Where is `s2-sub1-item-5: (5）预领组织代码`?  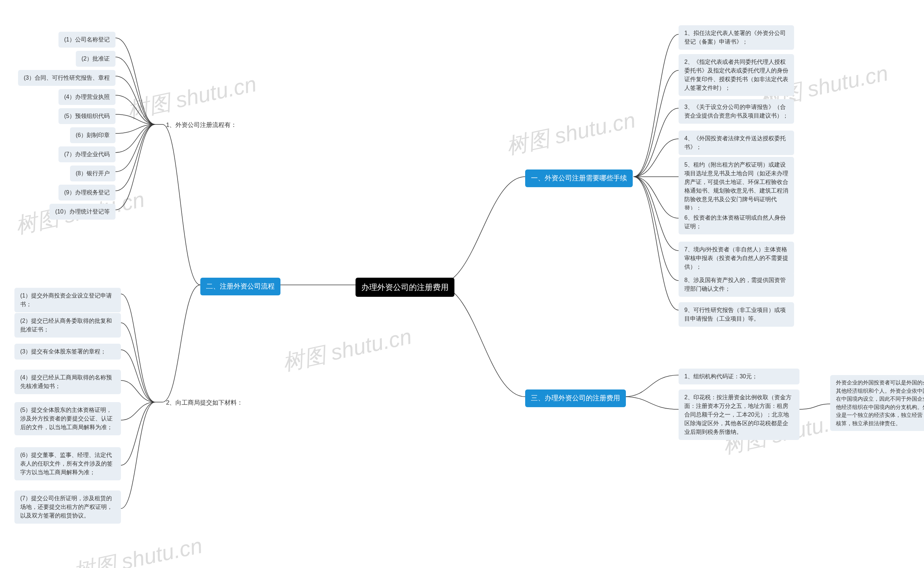
s2-sub1-item-5: (5）预领组织代码 is located at coordinates (87, 116).